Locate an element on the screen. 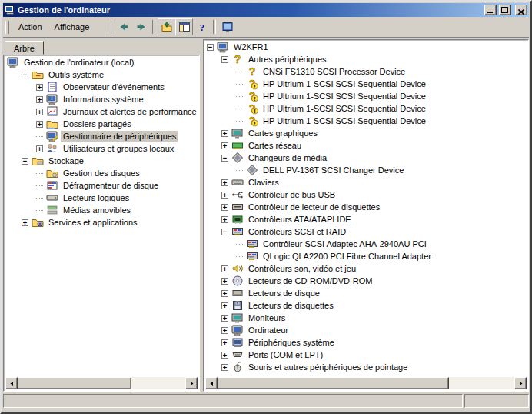 Image resolution: width=532 pixels, height=414 pixels. tree-item: +Cartes réseau is located at coordinates (366, 145).